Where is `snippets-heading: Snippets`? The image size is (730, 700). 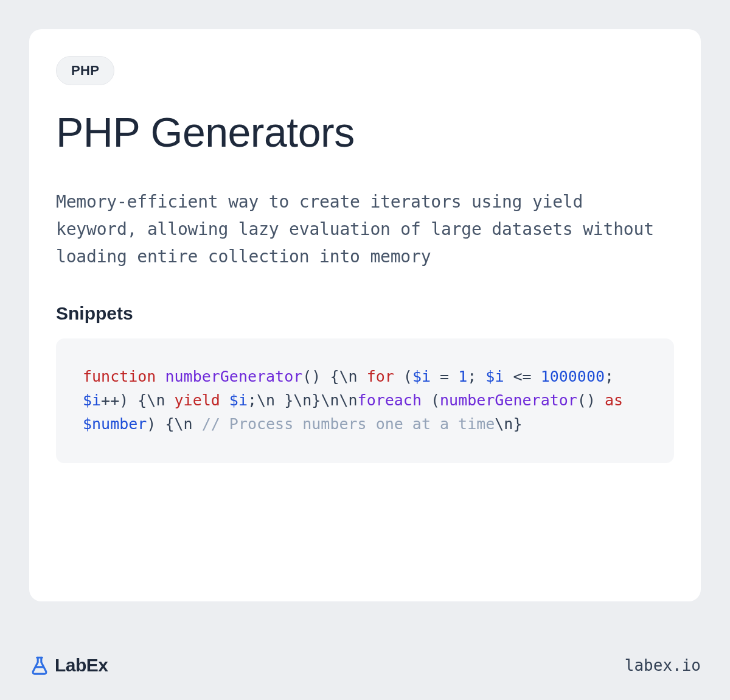 snippets-heading: Snippets is located at coordinates (365, 313).